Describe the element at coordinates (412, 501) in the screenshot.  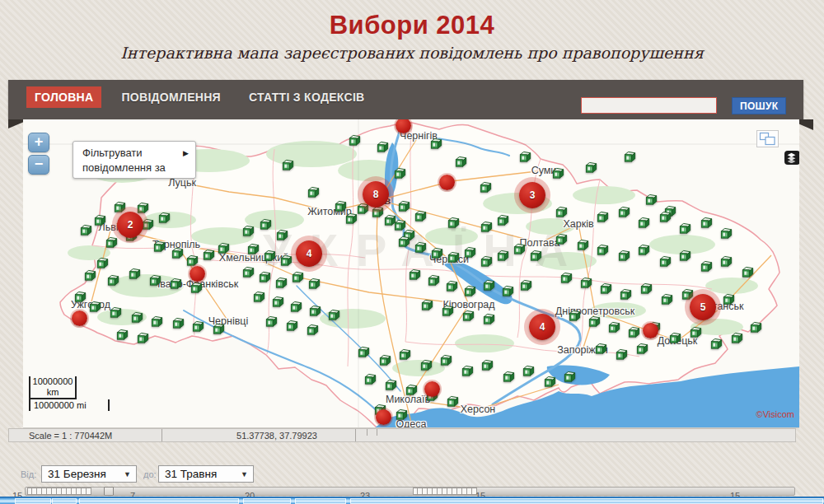
I see `timeline-band` at that location.